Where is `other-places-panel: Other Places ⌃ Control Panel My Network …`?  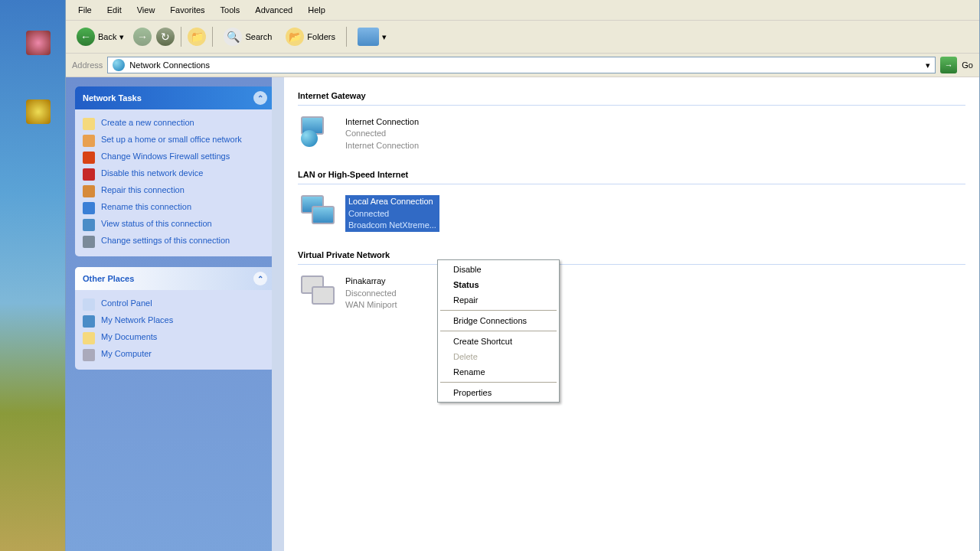
other-places-panel: Other Places ⌃ Control Panel My Network … is located at coordinates (175, 318).